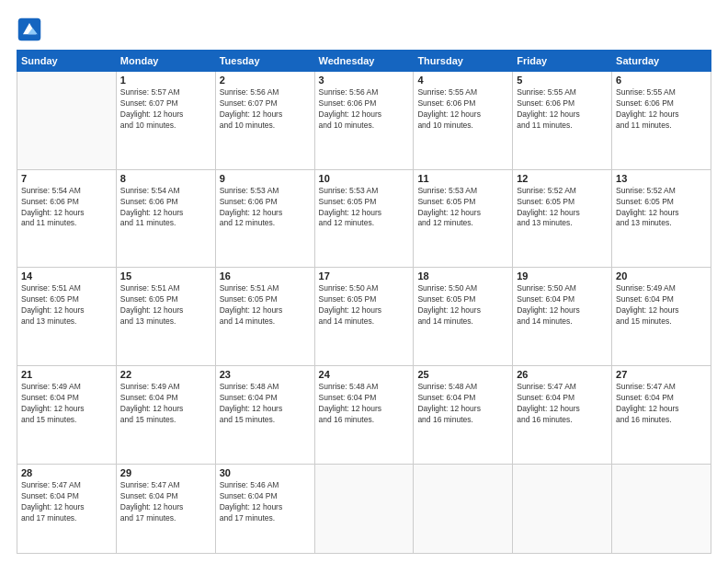  What do you see at coordinates (364, 219) in the screenshot?
I see `day-cell: 10Sunrise: 5:53 AM Sunset: 6:05 PM Dayli…` at bounding box center [364, 219].